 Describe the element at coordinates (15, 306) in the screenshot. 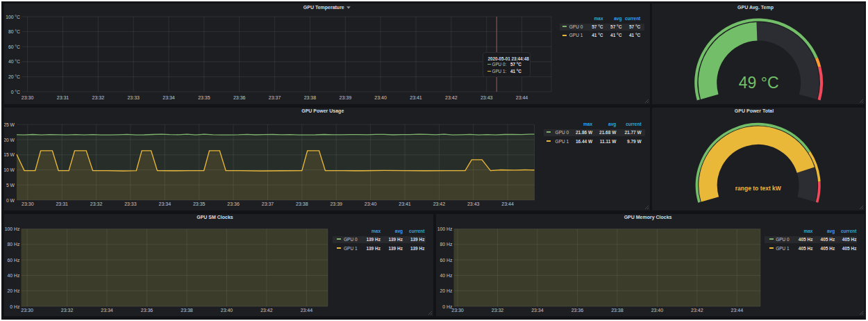

I see `svg-text: 0 Hz` at that location.